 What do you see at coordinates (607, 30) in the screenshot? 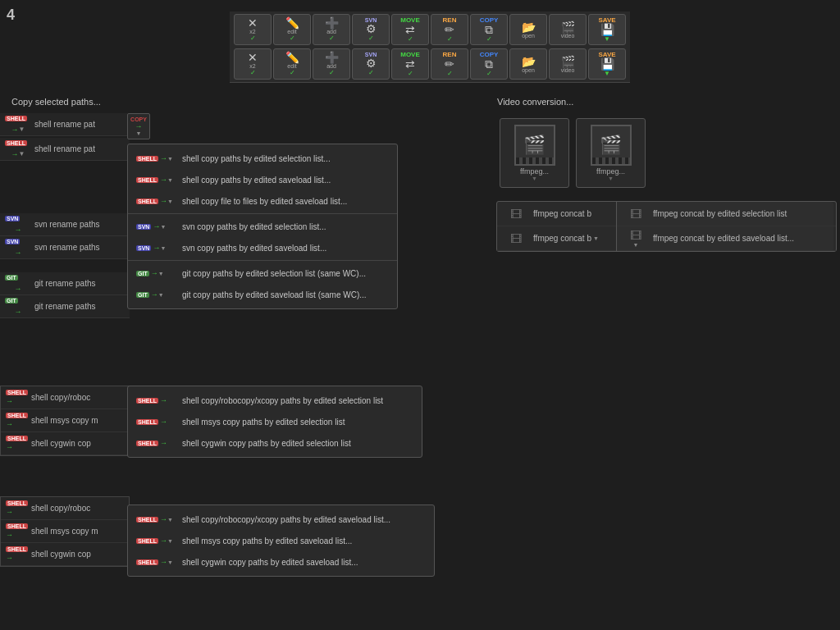
I see `save-btn: SAVE 💾 ▼` at bounding box center [607, 30].